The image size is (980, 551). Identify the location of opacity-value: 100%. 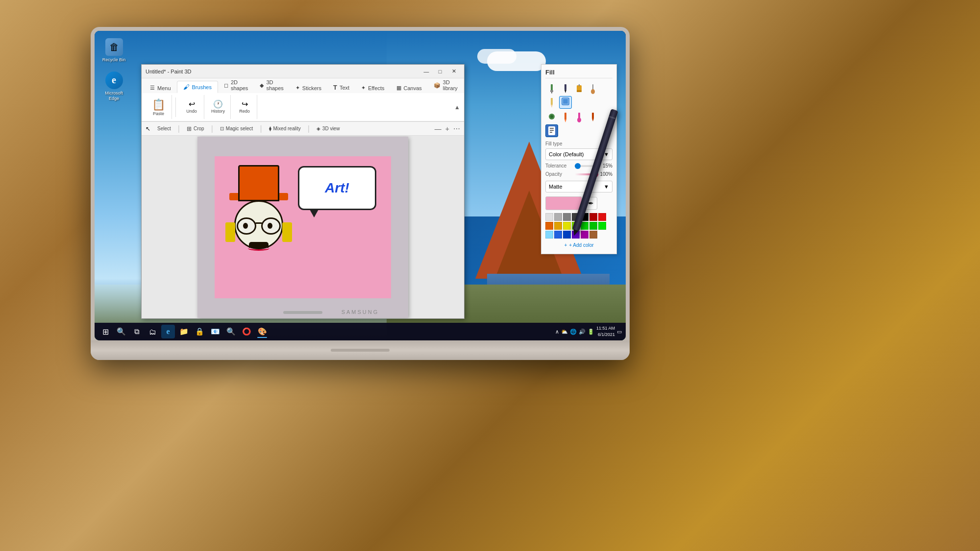
(605, 174).